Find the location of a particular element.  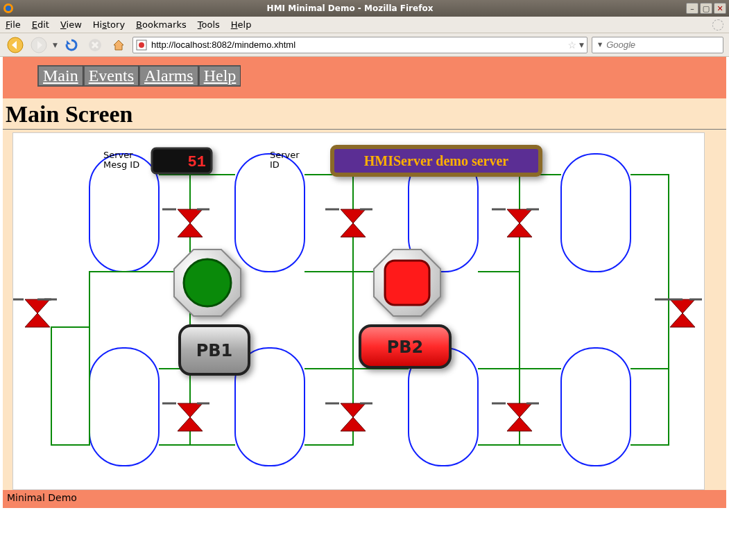

home-button is located at coordinates (119, 45).